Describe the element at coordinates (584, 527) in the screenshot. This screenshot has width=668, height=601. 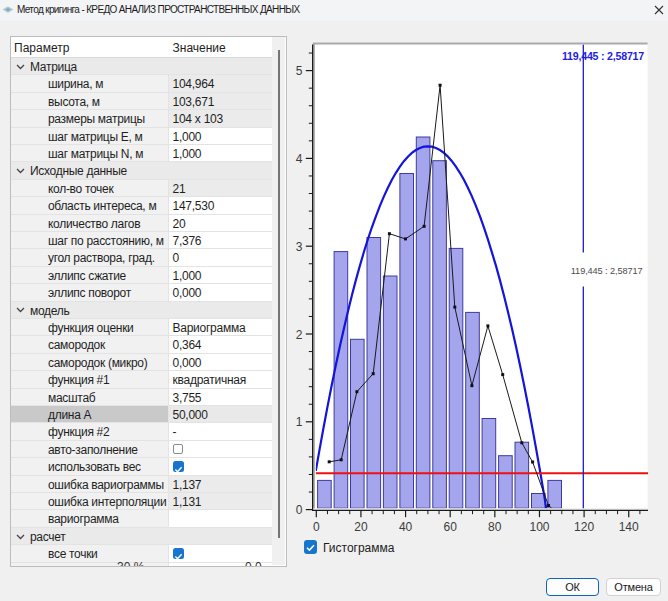
I see `svg-text: 120` at that location.